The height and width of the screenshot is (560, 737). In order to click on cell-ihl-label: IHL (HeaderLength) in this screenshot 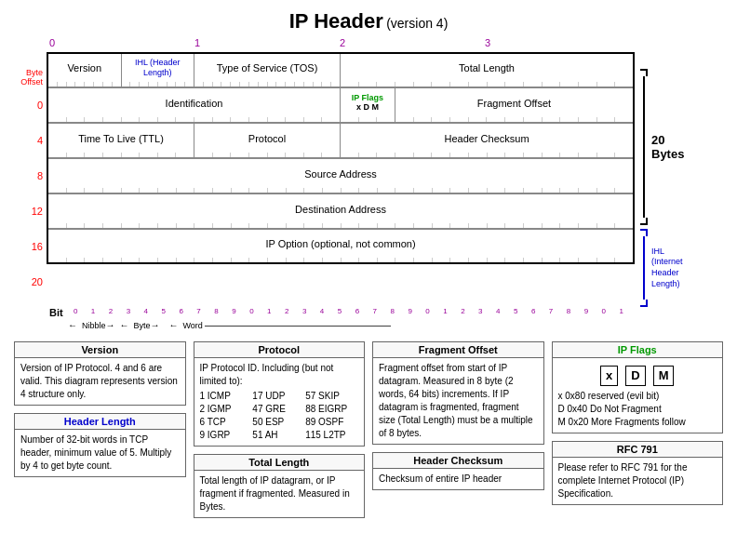, I will do `click(158, 68)`.